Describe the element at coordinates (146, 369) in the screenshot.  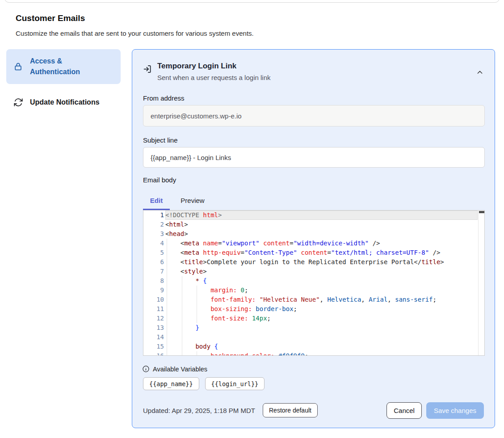
I see `info-icon` at that location.